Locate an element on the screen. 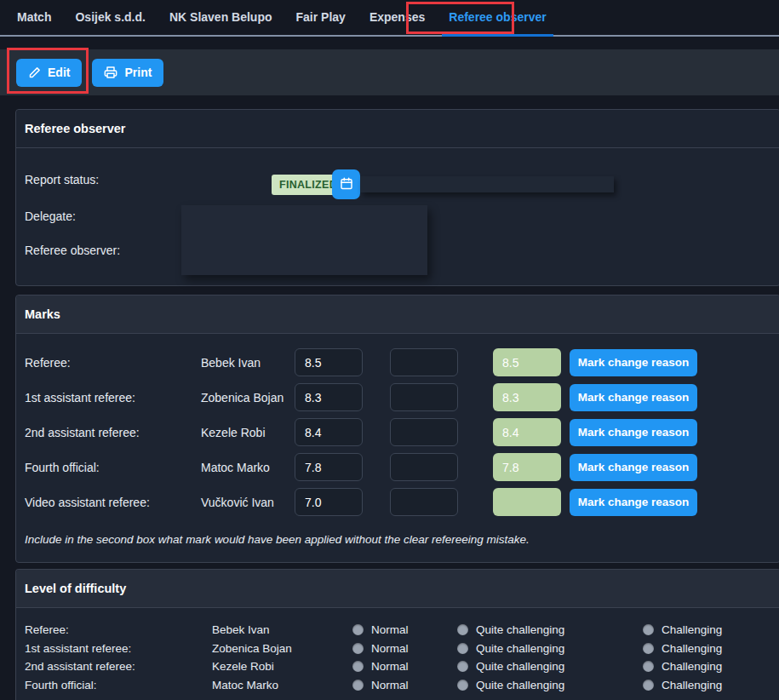 The width and height of the screenshot is (779, 700). difficulty-referee-name: Matoc Marko is located at coordinates (283, 685).